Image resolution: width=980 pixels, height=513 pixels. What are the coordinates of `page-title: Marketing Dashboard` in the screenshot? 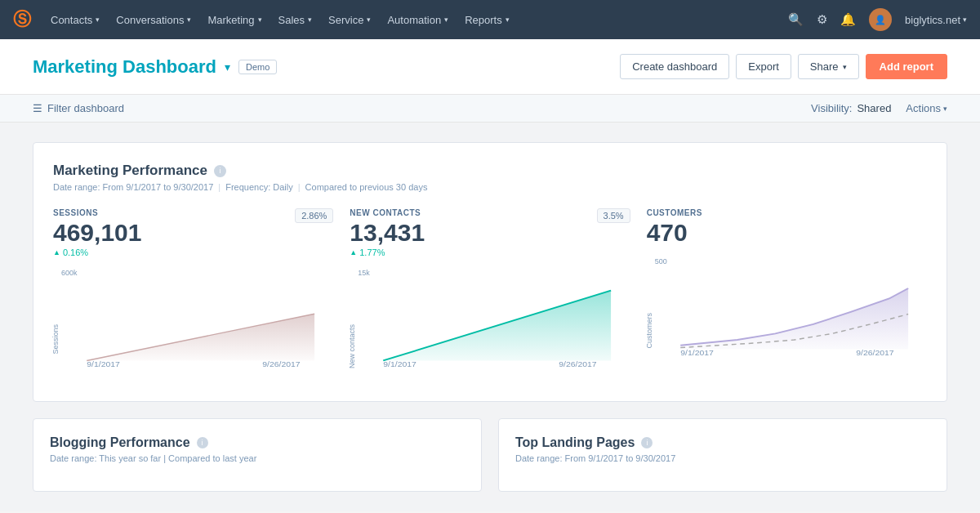 It's located at (124, 67).